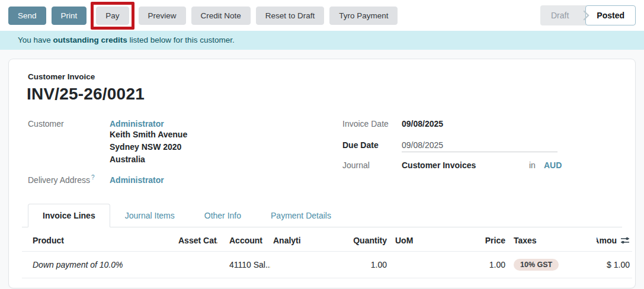  What do you see at coordinates (185, 142) in the screenshot?
I see `customer-field: Customer Administrator Keith Smith Avenu…` at bounding box center [185, 142].